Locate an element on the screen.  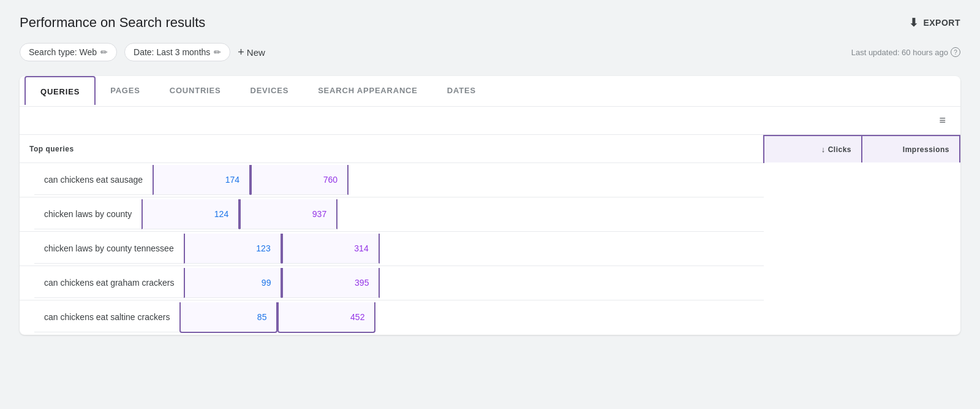
header-clicks: ↓ Clicks is located at coordinates (813, 149).